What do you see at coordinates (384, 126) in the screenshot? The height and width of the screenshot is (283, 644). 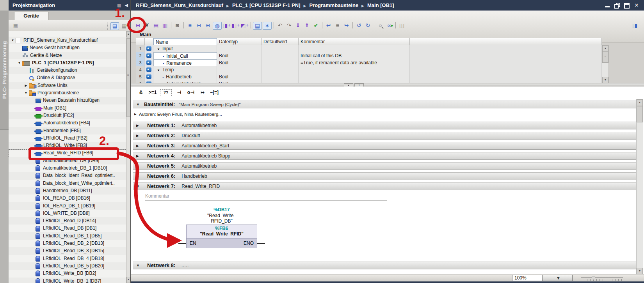 I see `network-1-bar: ▶Netzwerk 1:Automatikbetrieb` at bounding box center [384, 126].